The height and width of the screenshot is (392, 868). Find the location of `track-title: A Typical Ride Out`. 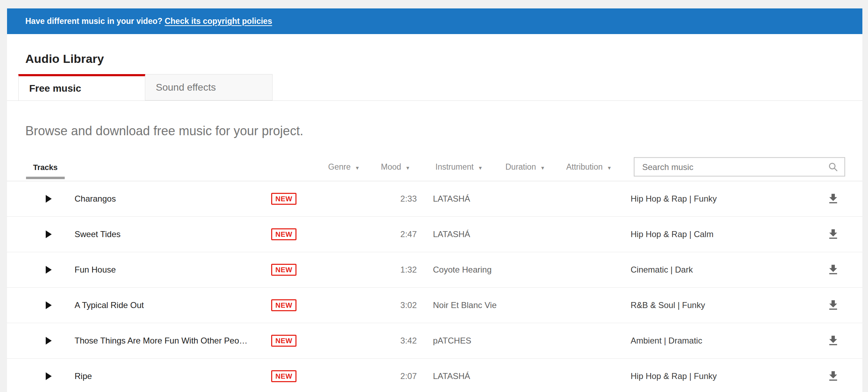

track-title: A Typical Ride Out is located at coordinates (170, 305).